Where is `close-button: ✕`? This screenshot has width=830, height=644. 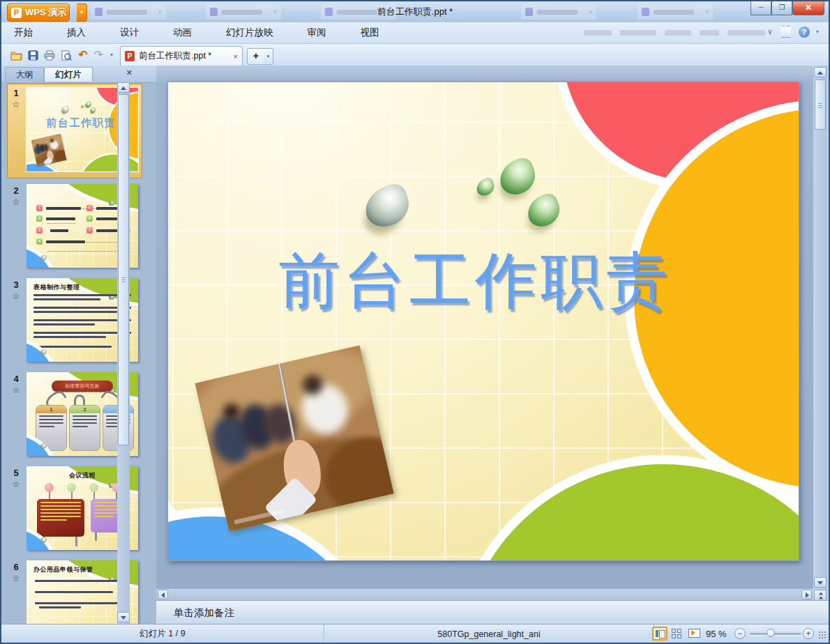 close-button: ✕ is located at coordinates (808, 8).